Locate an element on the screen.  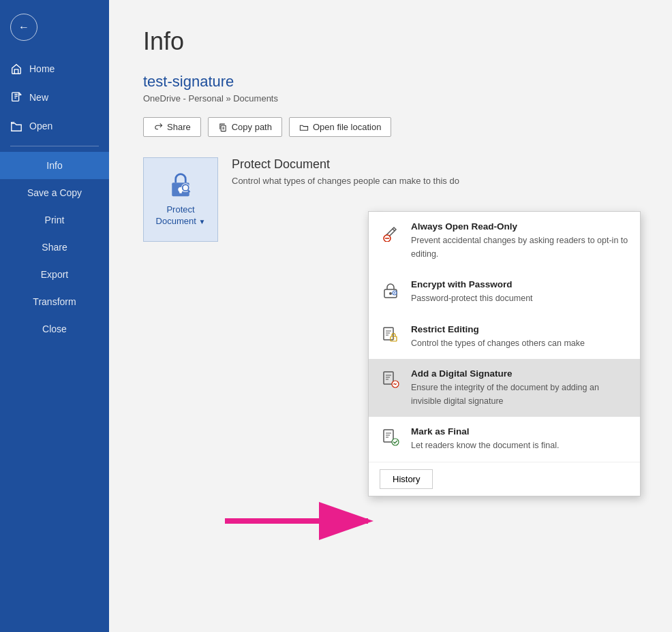
protect-title: Protect Document is located at coordinates (435, 165).